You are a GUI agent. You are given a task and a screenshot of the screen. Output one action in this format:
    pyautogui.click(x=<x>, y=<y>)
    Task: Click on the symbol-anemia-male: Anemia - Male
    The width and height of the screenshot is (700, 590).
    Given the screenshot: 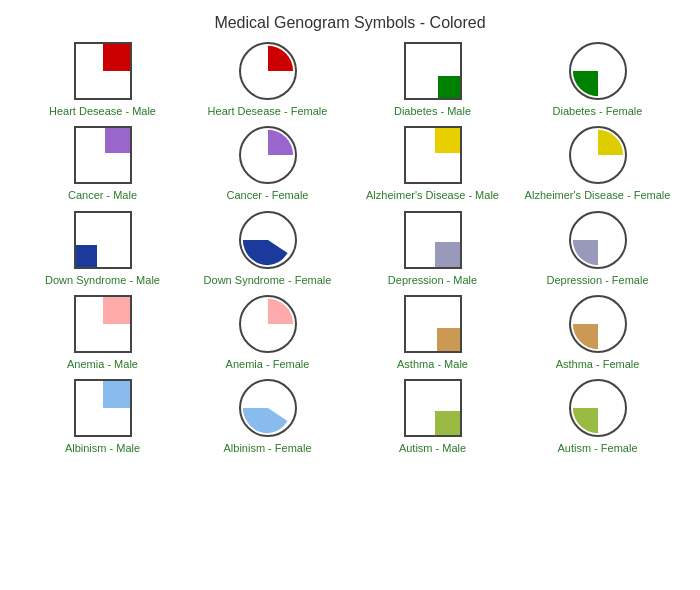 What is the action you would take?
    pyautogui.click(x=102, y=333)
    